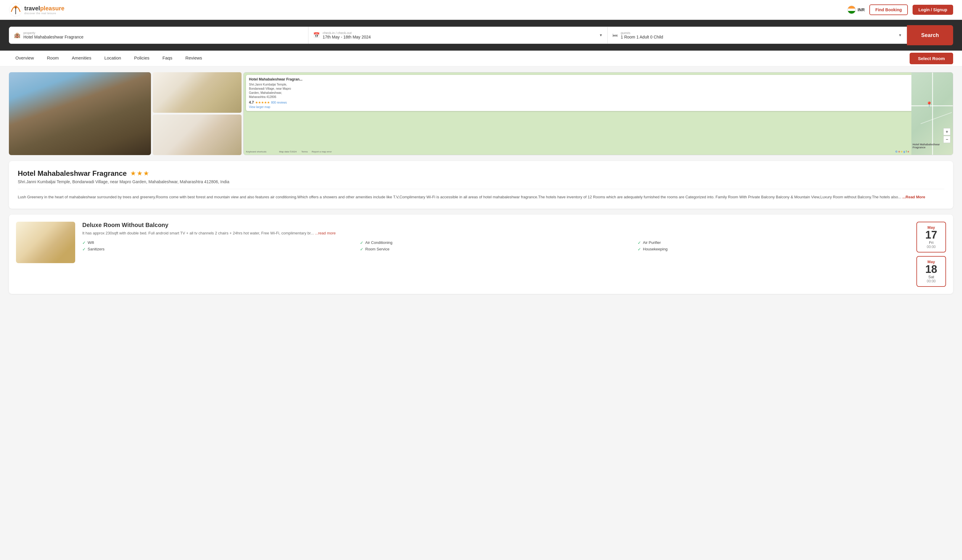 This screenshot has height=560, width=962. Describe the element at coordinates (46, 242) in the screenshot. I see `room-image` at that location.